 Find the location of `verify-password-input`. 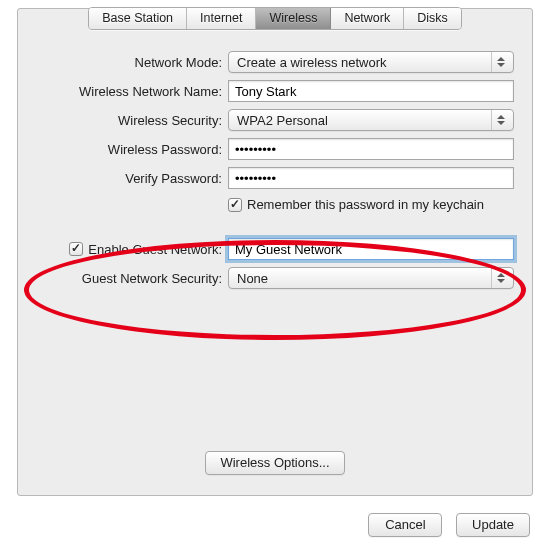

verify-password-input is located at coordinates (371, 178).